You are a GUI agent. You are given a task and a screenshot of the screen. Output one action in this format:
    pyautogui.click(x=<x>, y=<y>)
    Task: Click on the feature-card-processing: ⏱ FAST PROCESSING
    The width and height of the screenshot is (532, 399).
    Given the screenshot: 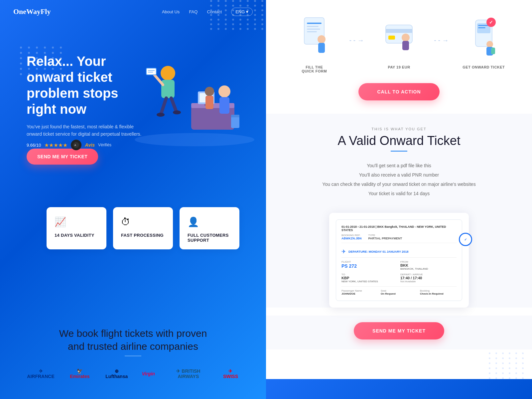 What is the action you would take?
    pyautogui.click(x=143, y=228)
    